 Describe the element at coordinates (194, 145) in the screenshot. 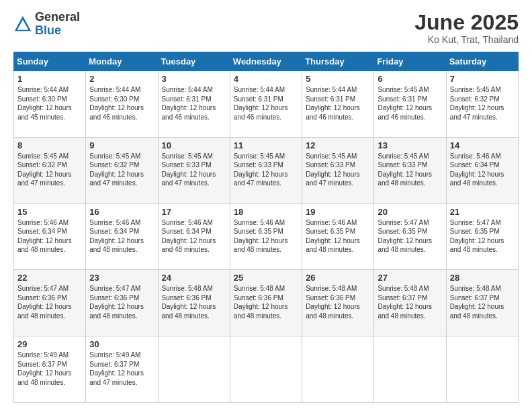

I see `day-number: 10` at that location.